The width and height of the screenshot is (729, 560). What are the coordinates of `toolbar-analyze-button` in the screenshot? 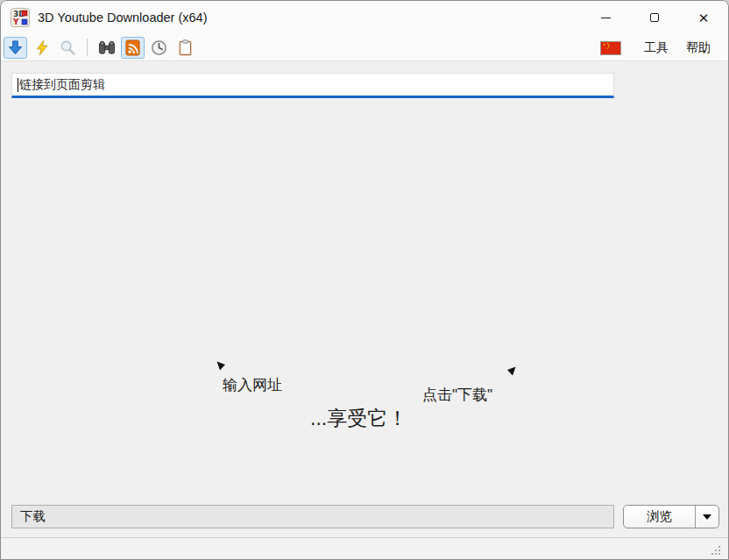 It's located at (68, 47).